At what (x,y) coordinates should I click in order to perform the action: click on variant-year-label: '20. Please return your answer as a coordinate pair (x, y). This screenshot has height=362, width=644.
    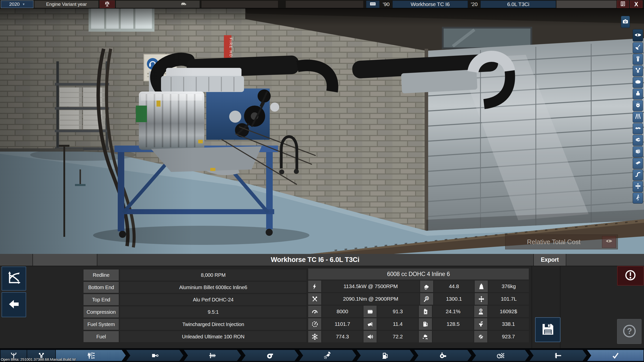
    Looking at the image, I should click on (474, 4).